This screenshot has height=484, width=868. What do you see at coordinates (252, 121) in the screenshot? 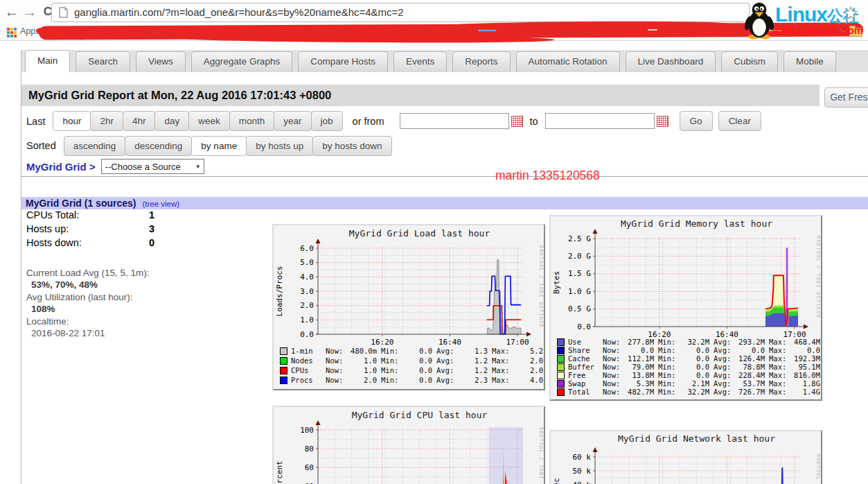
I see `timerange-month: month` at bounding box center [252, 121].